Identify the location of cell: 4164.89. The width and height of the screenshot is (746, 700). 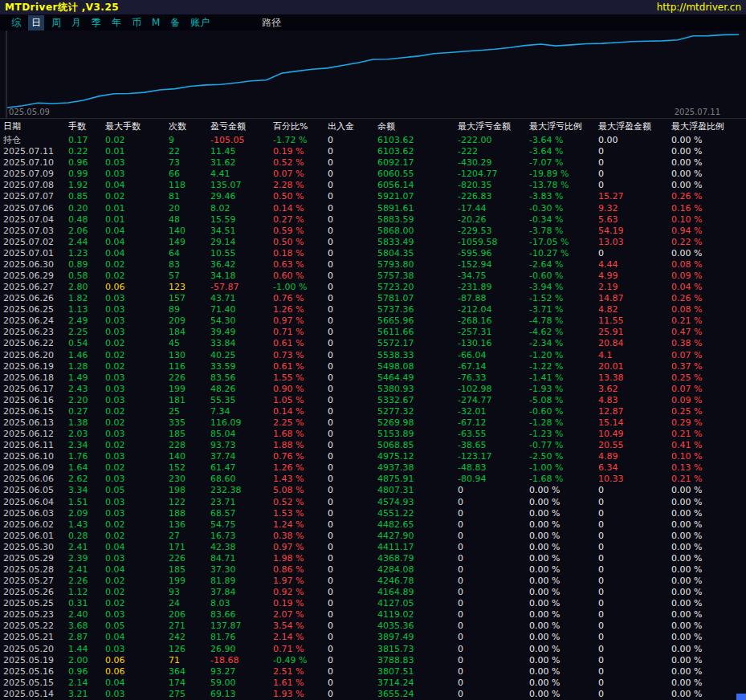
(418, 592).